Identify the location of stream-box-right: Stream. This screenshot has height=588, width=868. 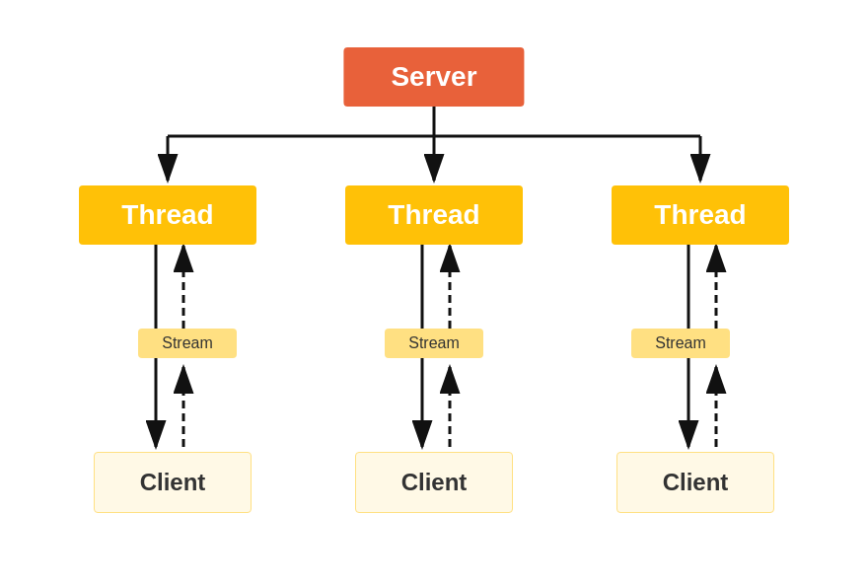
(681, 343).